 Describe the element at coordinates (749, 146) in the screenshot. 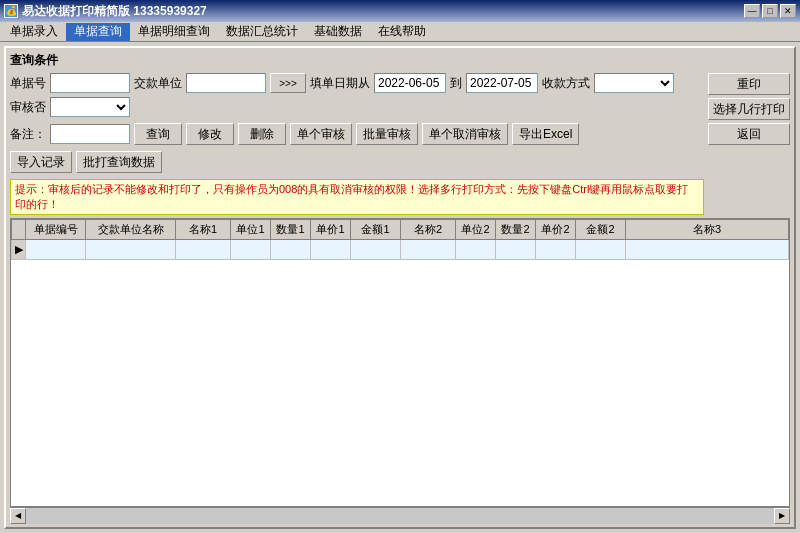

I see `right-buttons: 重印 选择几行打印 返回` at that location.